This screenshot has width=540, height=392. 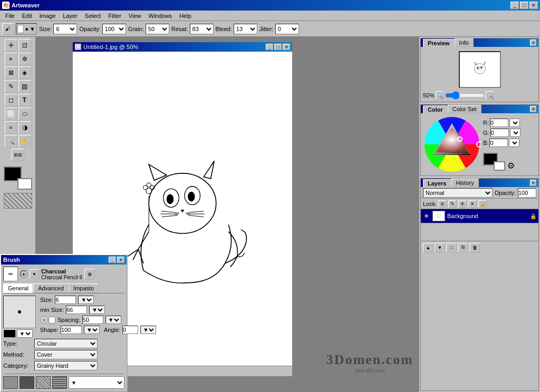 I want to click on lock-transparency-icon: ⊘, so click(x=442, y=204).